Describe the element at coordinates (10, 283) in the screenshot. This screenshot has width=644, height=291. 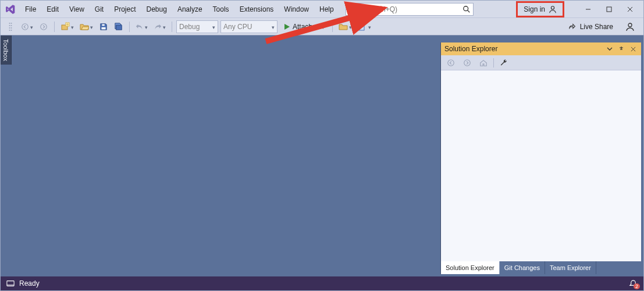
I see `output-icon` at that location.